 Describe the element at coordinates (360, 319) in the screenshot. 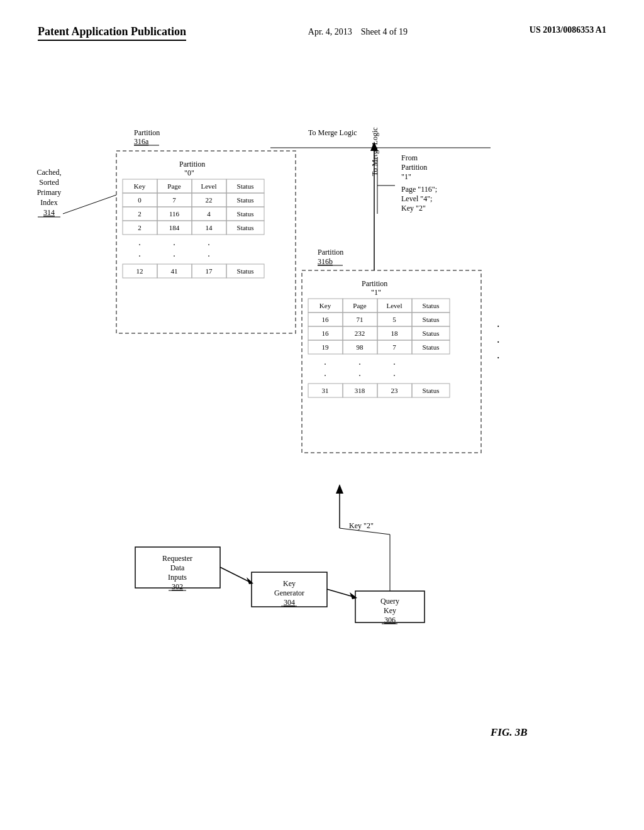

I see `svg-text: 71` at that location.